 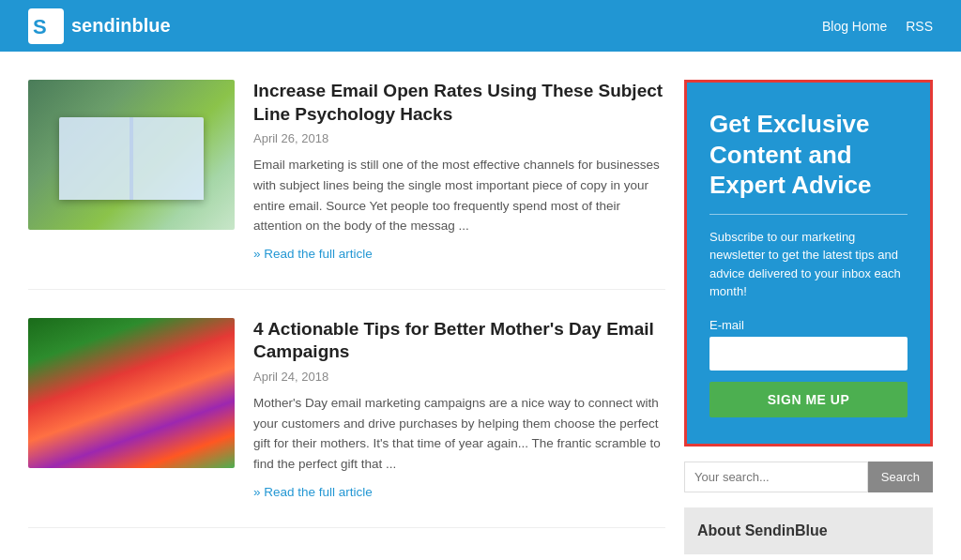 I want to click on search-input, so click(x=776, y=477).